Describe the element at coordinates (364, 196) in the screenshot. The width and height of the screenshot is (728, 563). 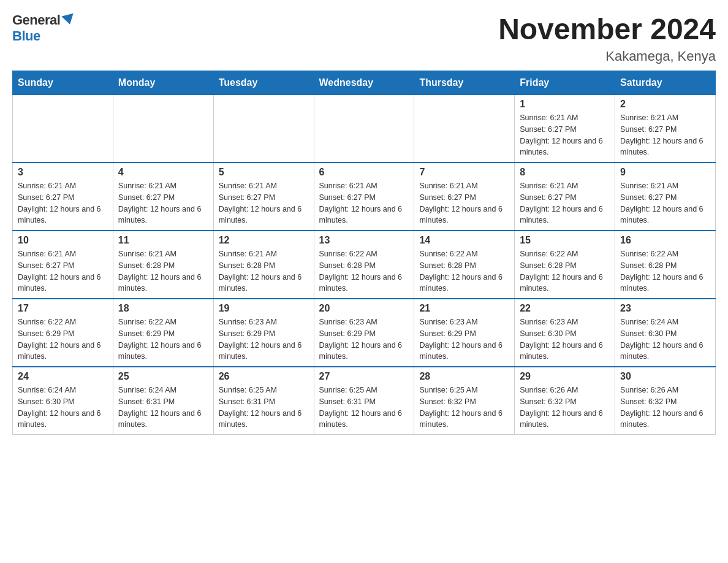
I see `calendar-week-row: 3Sunrise: 6:21 AMSunset: 6:27 PMDaylight…` at that location.